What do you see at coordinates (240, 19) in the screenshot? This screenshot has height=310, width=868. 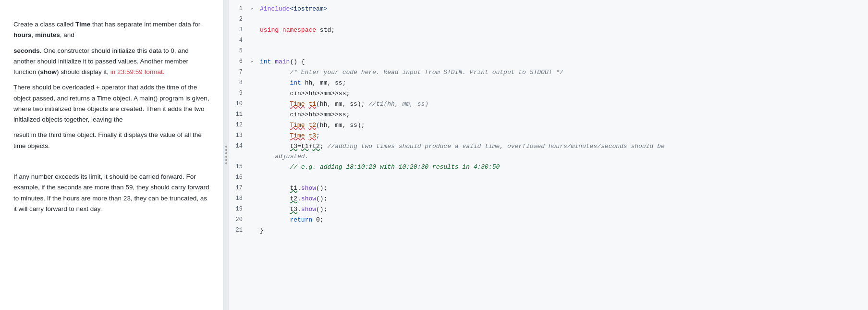 I see `line-number: 2` at bounding box center [240, 19].